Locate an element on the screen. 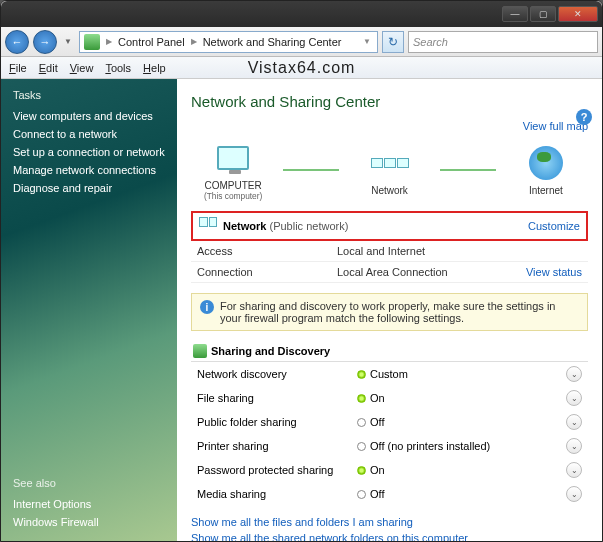 The image size is (603, 542). sidebar-item-view-computers: View computers and devices is located at coordinates (89, 116).